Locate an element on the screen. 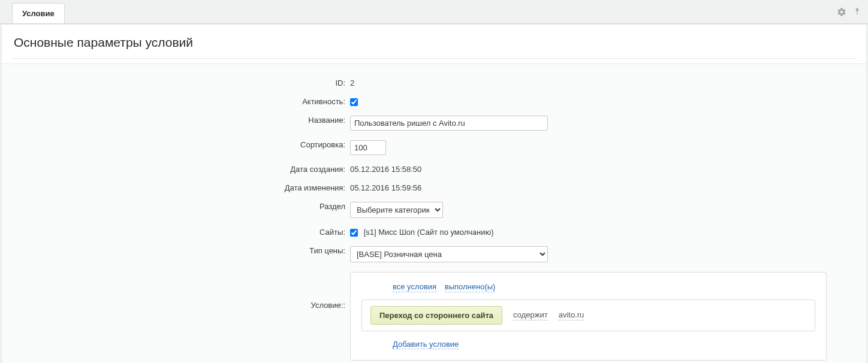  row-price-type: Тип цены: [BASE] Розничная цена is located at coordinates (434, 253).